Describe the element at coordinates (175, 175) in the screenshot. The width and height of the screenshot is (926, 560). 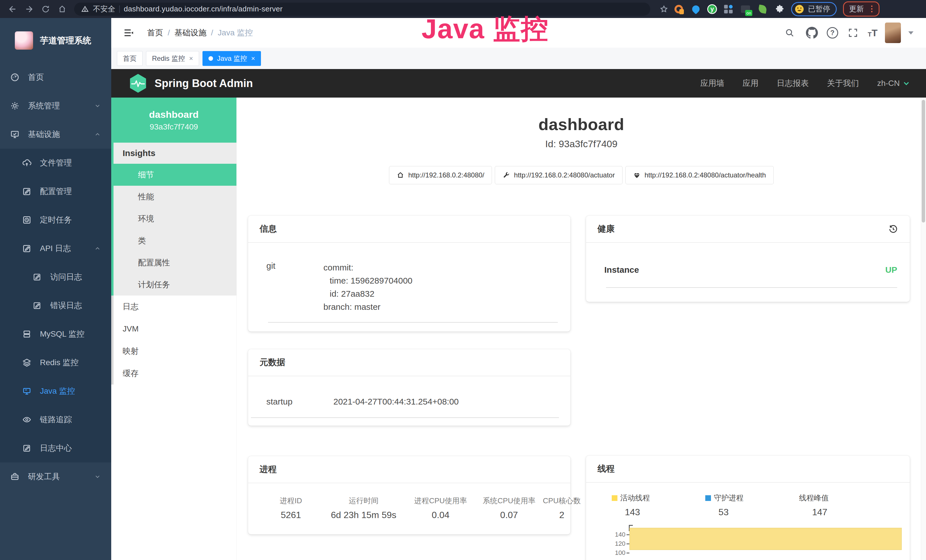
I see `inst-item-details: 细节` at that location.